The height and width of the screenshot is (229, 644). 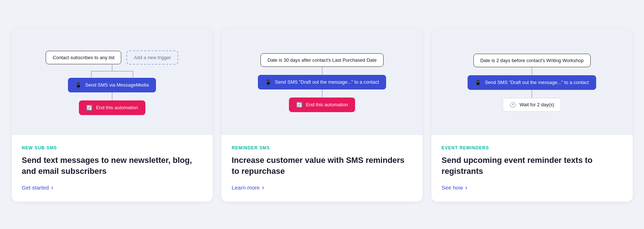 I want to click on end-icon: 🔄, so click(x=89, y=108).